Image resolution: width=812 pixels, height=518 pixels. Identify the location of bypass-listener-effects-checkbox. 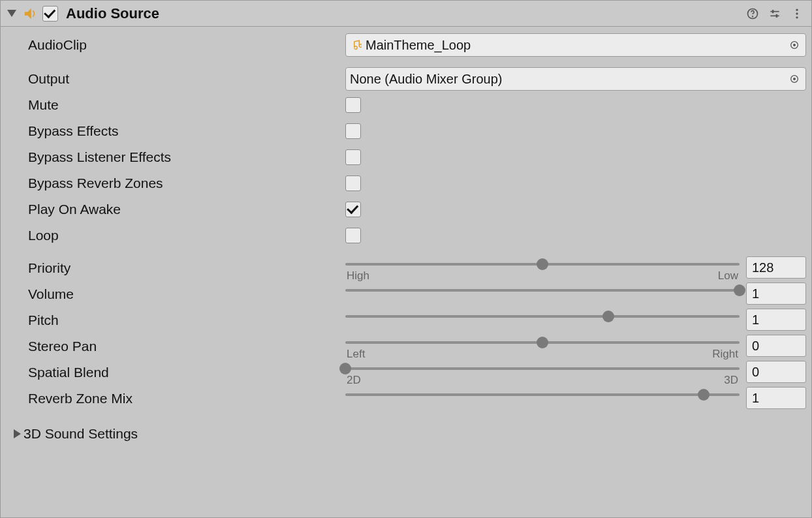
(353, 157).